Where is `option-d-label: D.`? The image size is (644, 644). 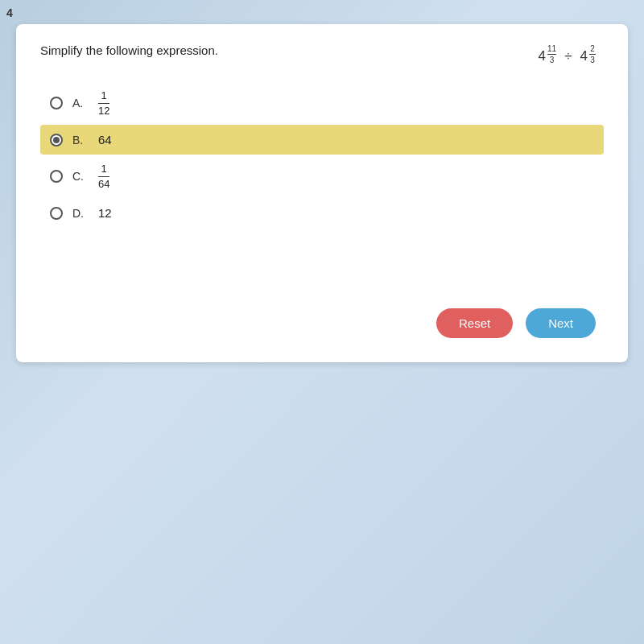
option-d-label: D. is located at coordinates (80, 213).